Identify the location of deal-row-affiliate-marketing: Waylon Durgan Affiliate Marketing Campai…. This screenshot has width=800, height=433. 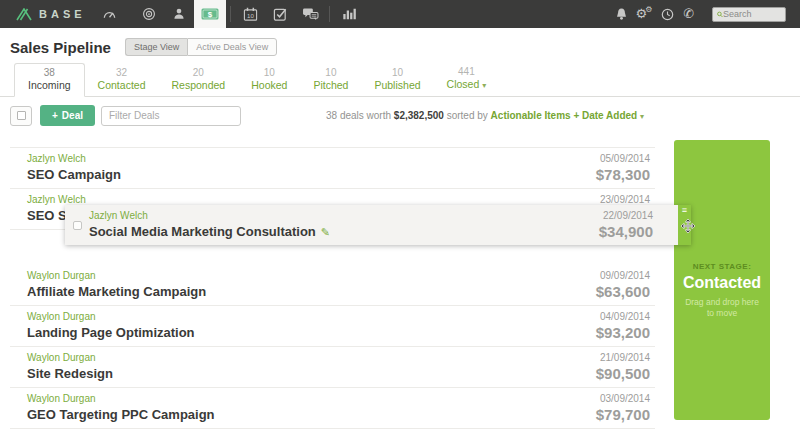
(332, 286).